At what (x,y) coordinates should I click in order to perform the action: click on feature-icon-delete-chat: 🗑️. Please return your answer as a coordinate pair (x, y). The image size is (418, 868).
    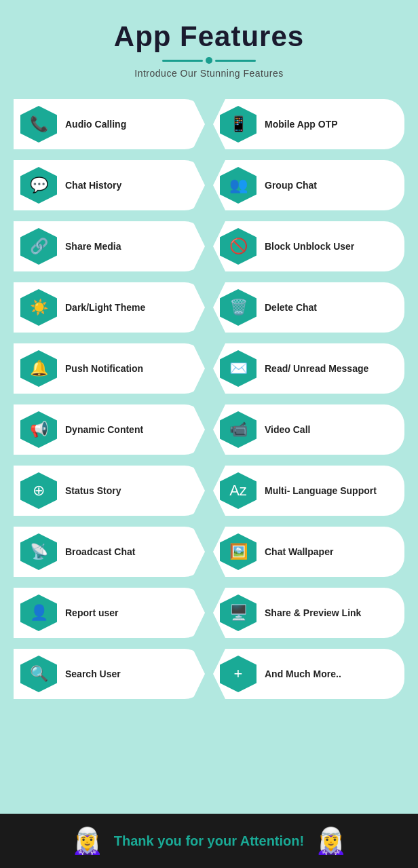
    Looking at the image, I should click on (238, 307).